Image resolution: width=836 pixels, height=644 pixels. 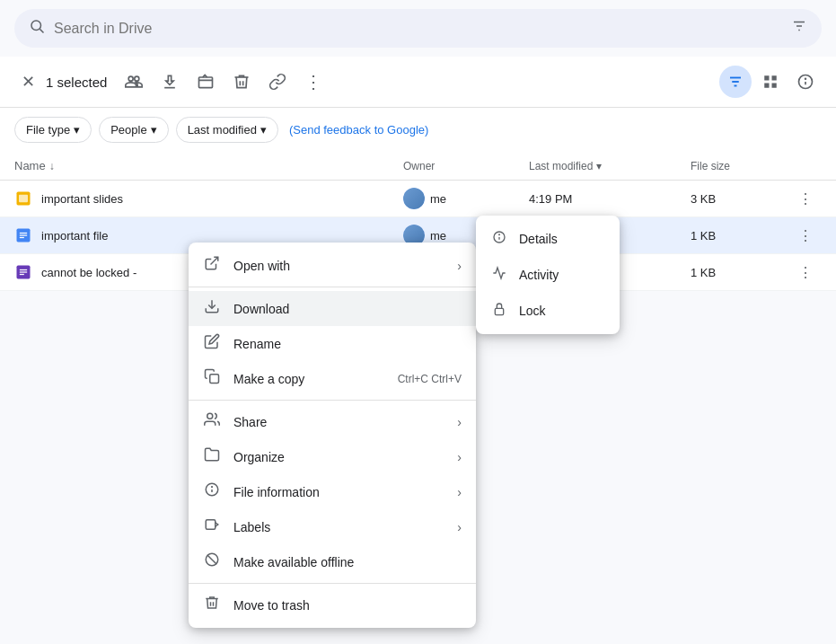 What do you see at coordinates (548, 275) in the screenshot?
I see `activity-submenu-item: Activity` at bounding box center [548, 275].